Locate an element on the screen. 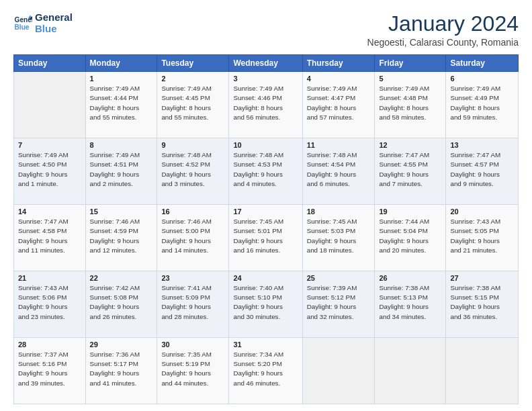 The width and height of the screenshot is (532, 411). calendar-cell: 21Sunrise: 7:43 AMSunset: 5:06 PMDayligh… is located at coordinates (50, 305).